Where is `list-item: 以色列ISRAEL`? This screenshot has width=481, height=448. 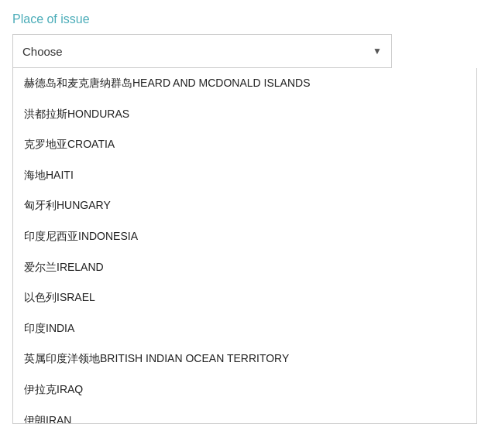 list-item: 以色列ISRAEL is located at coordinates (245, 298).